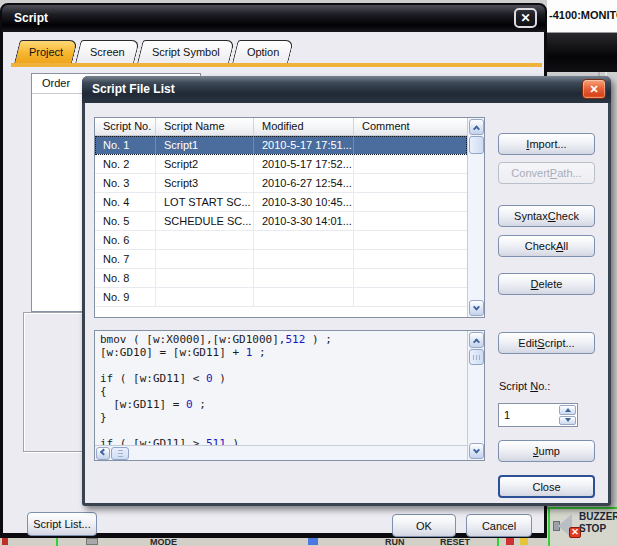 This screenshot has width=617, height=546. I want to click on tab-project: Project, so click(46, 52).